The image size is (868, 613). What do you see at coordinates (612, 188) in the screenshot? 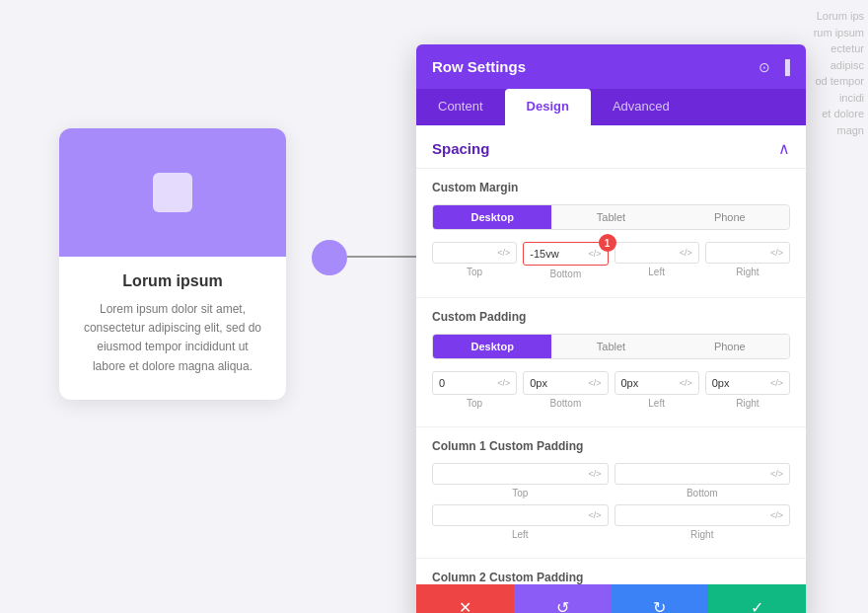
I see `custom-margin-title: Custom Margin` at bounding box center [612, 188].